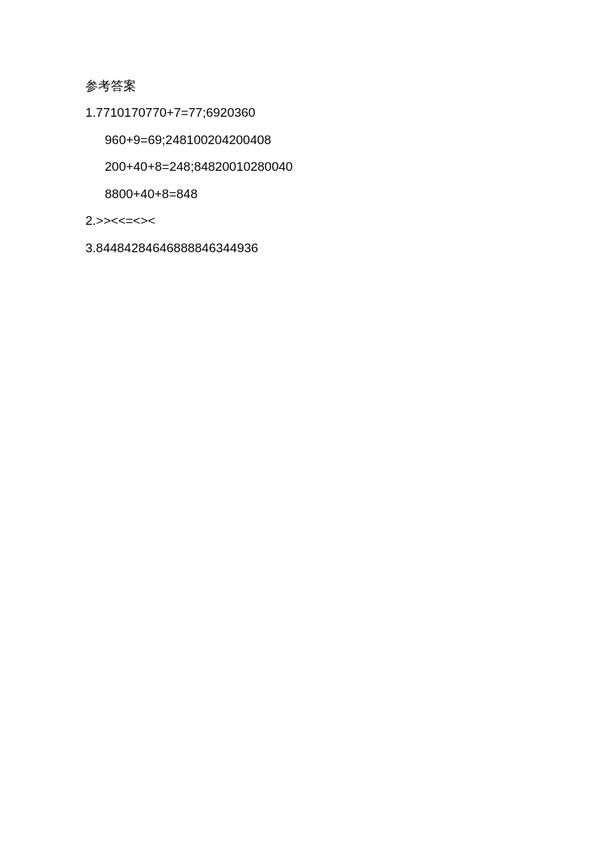 The image size is (614, 868). I want to click on answer-2: 2.>><<=<><, so click(350, 220).